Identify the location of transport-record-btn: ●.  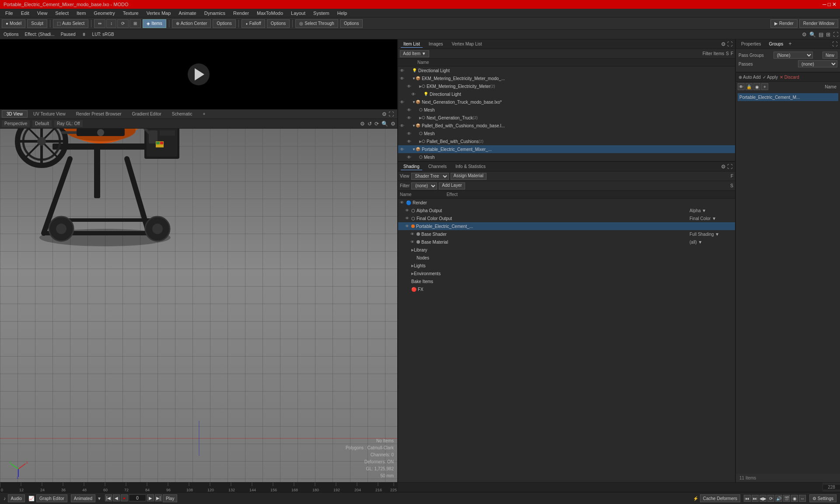
(124, 498).